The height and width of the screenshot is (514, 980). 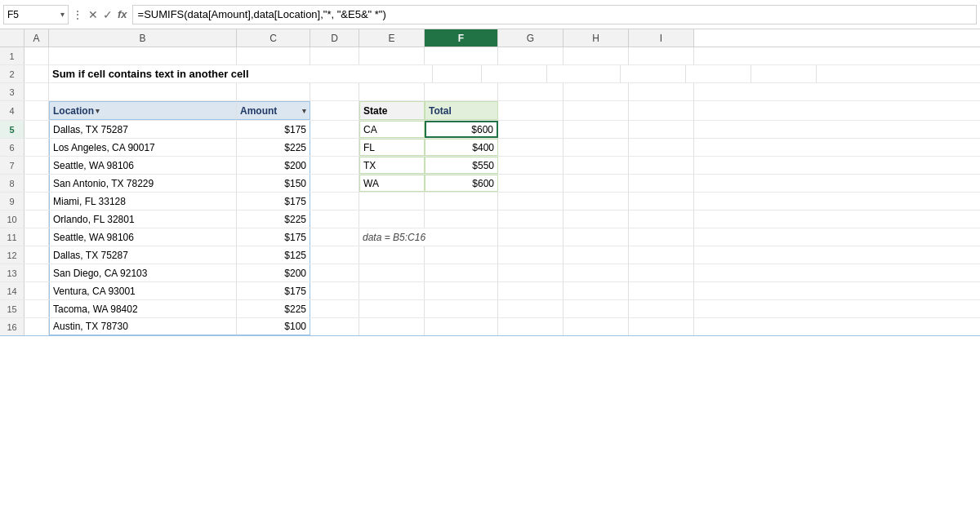 What do you see at coordinates (392, 201) in the screenshot?
I see `cell-e9` at bounding box center [392, 201].